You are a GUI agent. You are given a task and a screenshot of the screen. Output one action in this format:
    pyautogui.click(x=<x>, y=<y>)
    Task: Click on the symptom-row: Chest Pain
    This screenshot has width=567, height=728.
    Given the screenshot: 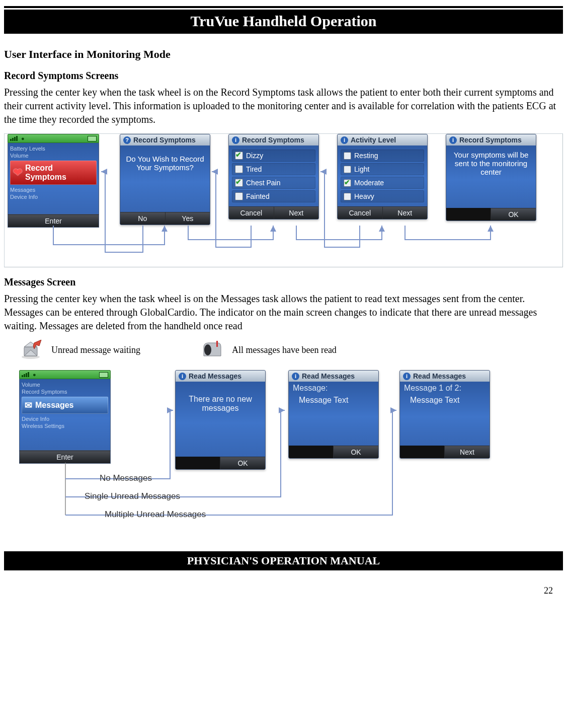 What is the action you would take?
    pyautogui.click(x=274, y=183)
    